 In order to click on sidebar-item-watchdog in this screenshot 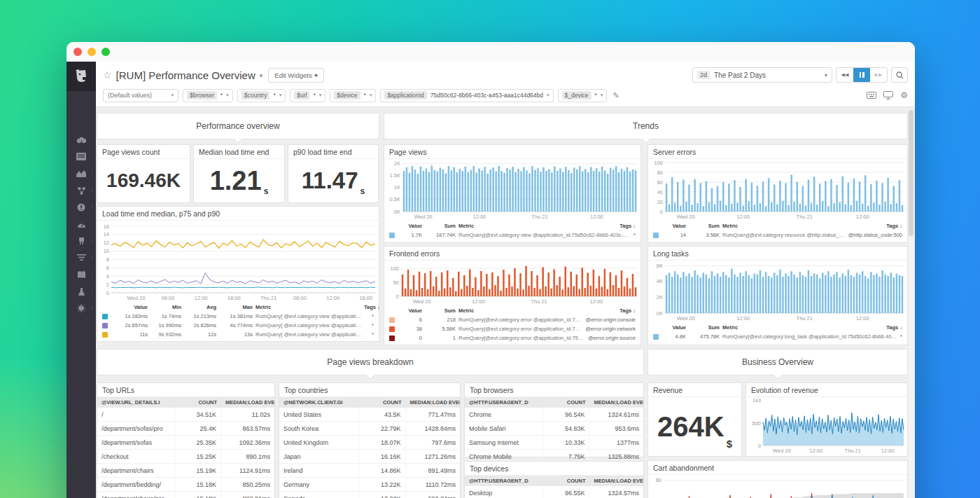, I will do `click(81, 140)`.